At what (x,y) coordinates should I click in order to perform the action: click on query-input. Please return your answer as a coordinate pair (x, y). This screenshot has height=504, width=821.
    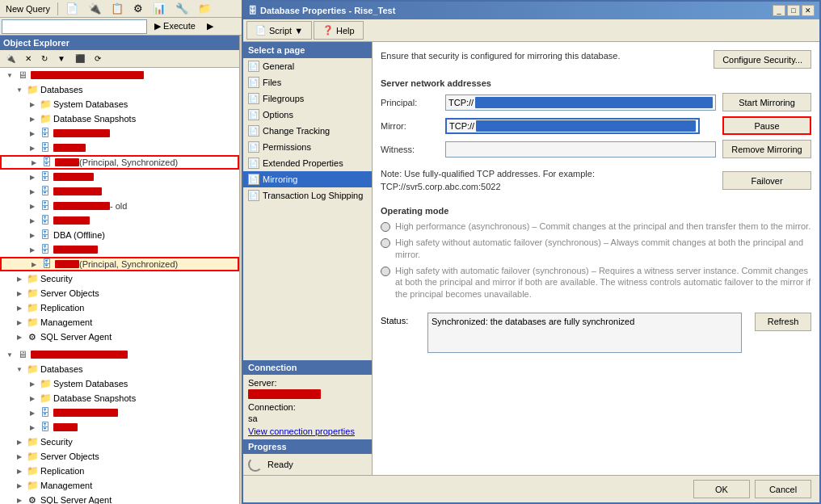
    Looking at the image, I should click on (74, 27).